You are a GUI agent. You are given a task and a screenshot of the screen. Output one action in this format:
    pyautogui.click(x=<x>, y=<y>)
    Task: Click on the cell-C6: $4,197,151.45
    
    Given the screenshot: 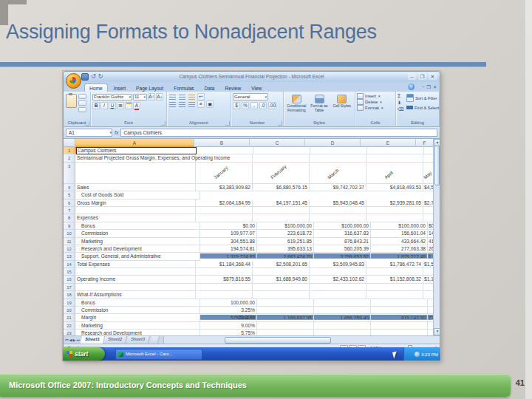 What is the action you would take?
    pyautogui.click(x=281, y=203)
    